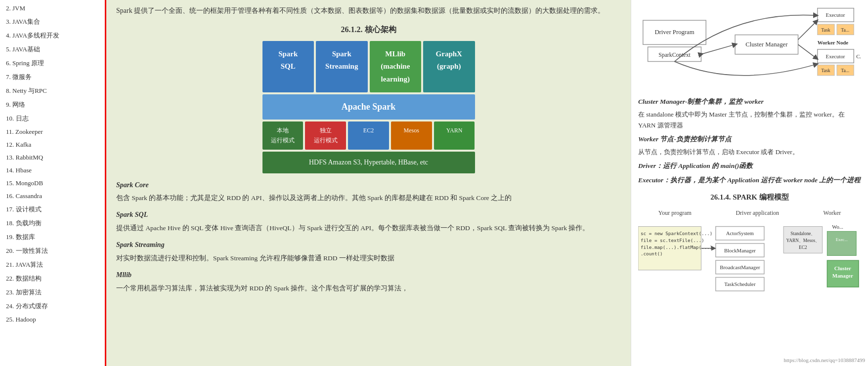  Describe the element at coordinates (369, 185) in the screenshot. I see `spark-core-title: Spark Core` at that location.